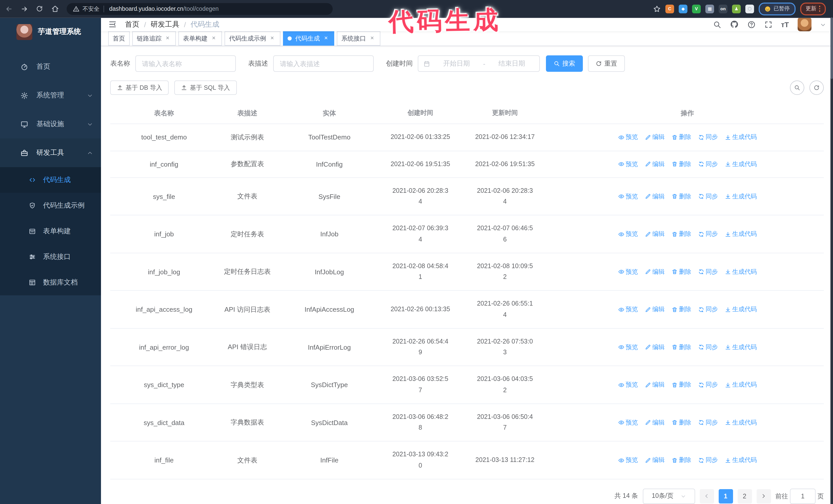 The image size is (833, 504). I want to click on paused-badge: 已暂停, so click(777, 9).